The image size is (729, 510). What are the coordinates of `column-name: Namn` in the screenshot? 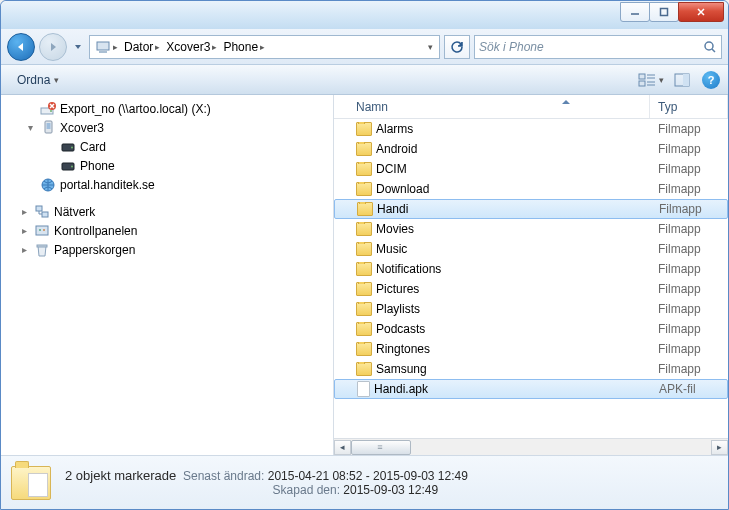 It's located at (492, 106).